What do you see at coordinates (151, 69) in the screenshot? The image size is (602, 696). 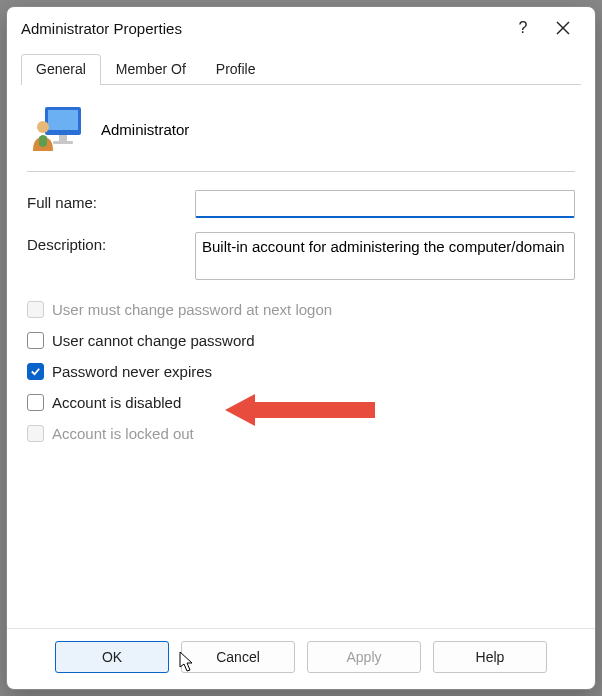 I see `tab-label: Member Of` at bounding box center [151, 69].